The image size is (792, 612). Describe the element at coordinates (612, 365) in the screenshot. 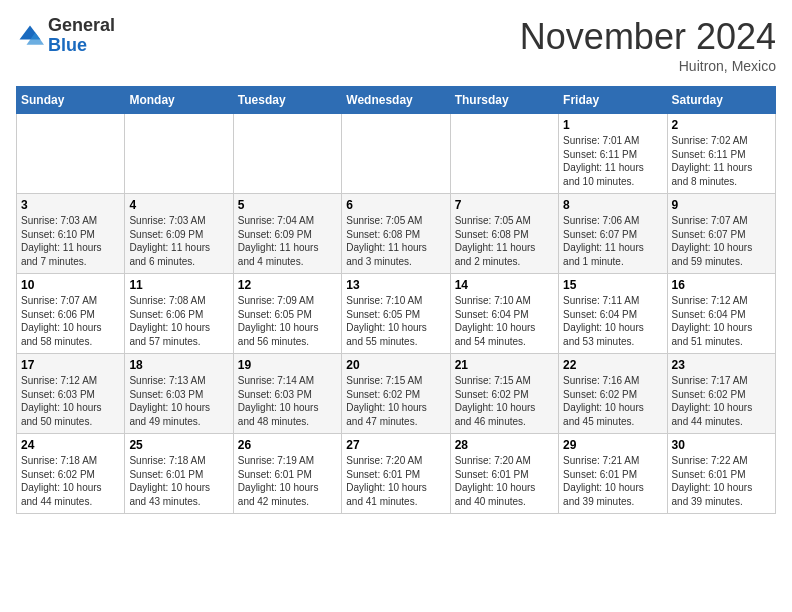

I see `day-number: 22` at that location.